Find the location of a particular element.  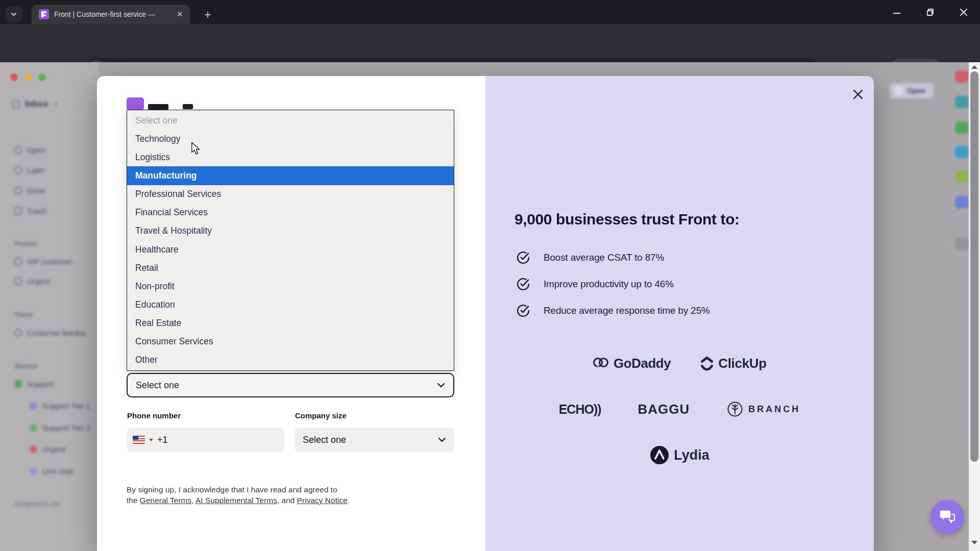

dropdown-option: Financial Services is located at coordinates (290, 213).